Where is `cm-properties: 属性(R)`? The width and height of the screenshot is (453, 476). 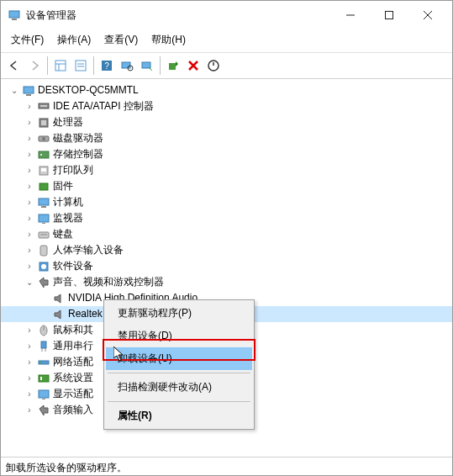 cm-properties: 属性(R) is located at coordinates (179, 415).